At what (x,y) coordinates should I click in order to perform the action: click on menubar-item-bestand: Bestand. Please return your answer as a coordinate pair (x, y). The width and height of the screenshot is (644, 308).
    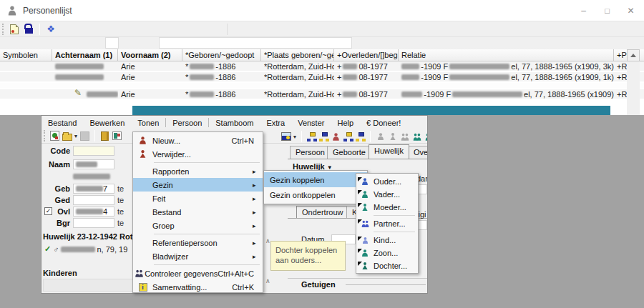
    Looking at the image, I should click on (62, 123).